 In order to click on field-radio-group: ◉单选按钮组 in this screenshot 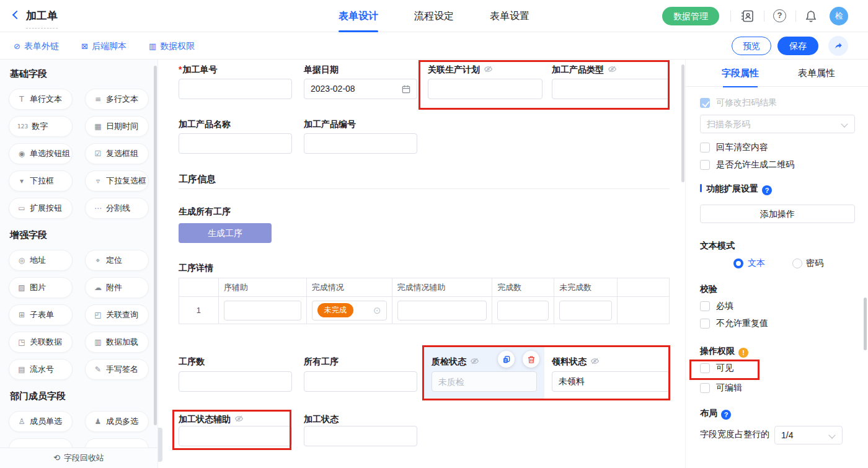, I will do `click(41, 154)`.